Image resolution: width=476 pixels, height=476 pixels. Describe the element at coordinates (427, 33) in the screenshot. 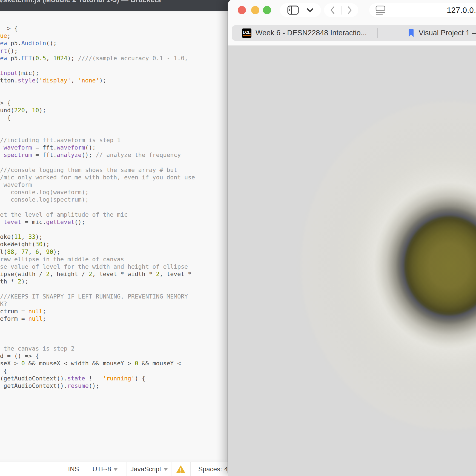

I see `tab-visual-project: Visual Project 1 –` at that location.